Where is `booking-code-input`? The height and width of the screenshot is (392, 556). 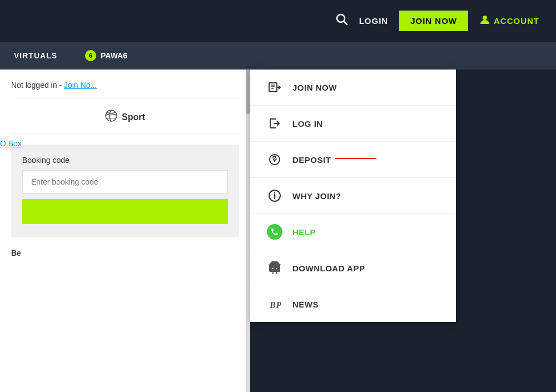 booking-code-input is located at coordinates (125, 182).